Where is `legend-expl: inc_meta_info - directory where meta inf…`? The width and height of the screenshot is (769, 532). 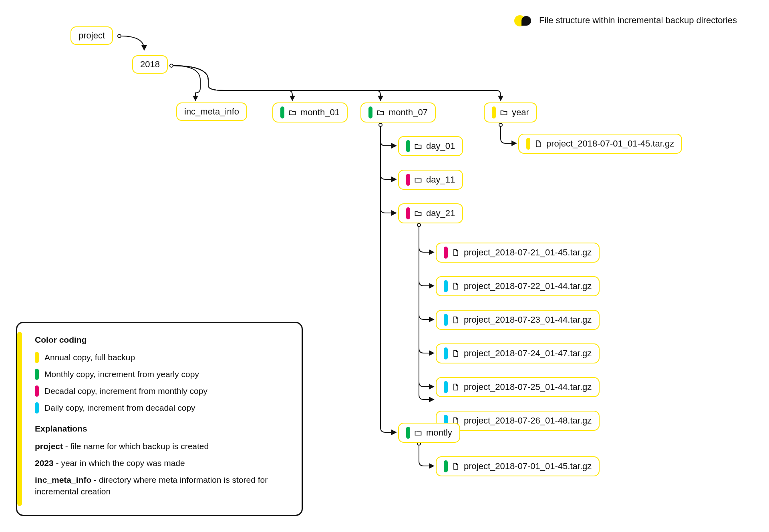 legend-expl: inc_meta_info - directory where meta inf… is located at coordinates (161, 486).